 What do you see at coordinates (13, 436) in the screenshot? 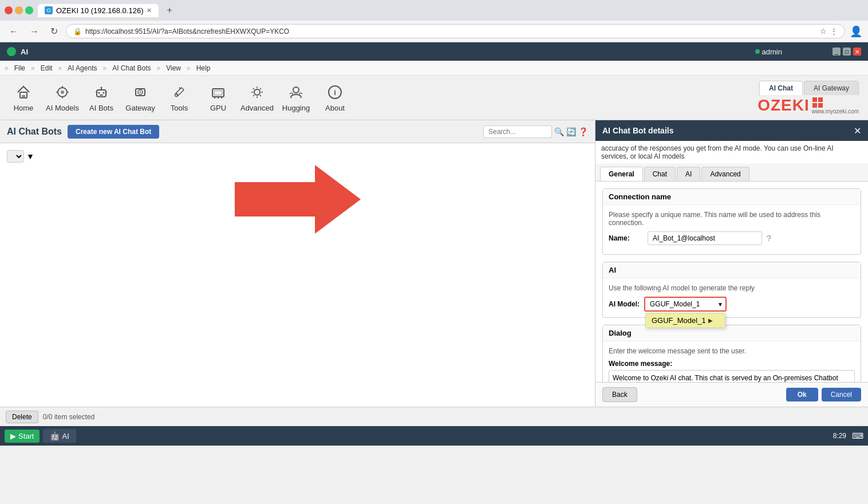
I see `start-icon: ▶` at bounding box center [13, 436].